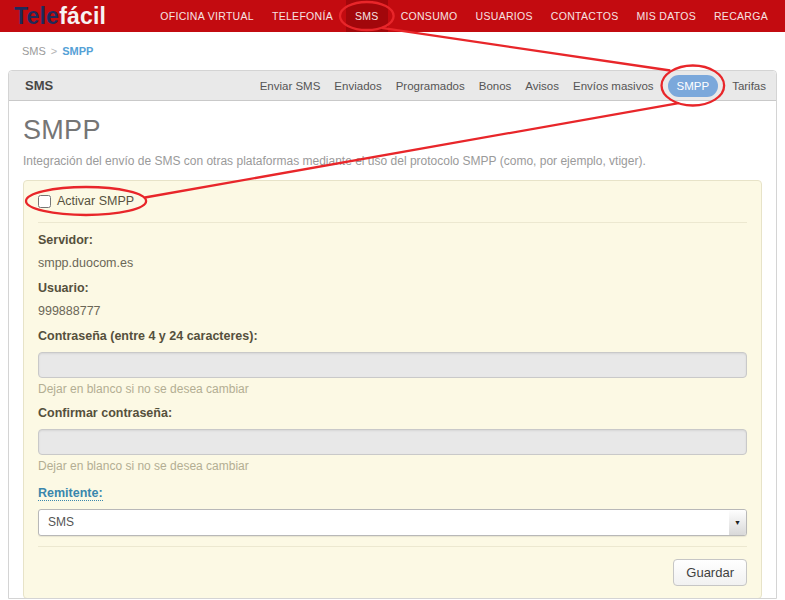  I want to click on confirm-password-field-group: Confirmar contraseña: Dejar en blanco si…, so click(392, 440).